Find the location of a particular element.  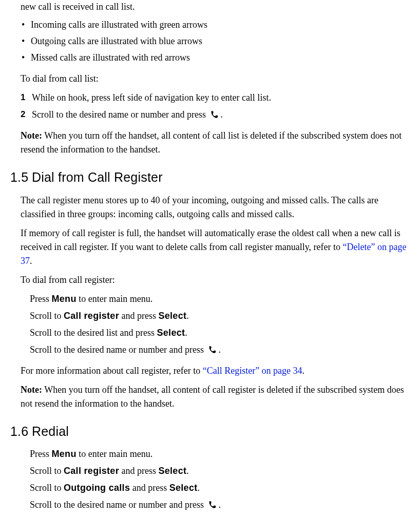

rd-step-1: Press Menu to enter main menu. is located at coordinates (220, 454).